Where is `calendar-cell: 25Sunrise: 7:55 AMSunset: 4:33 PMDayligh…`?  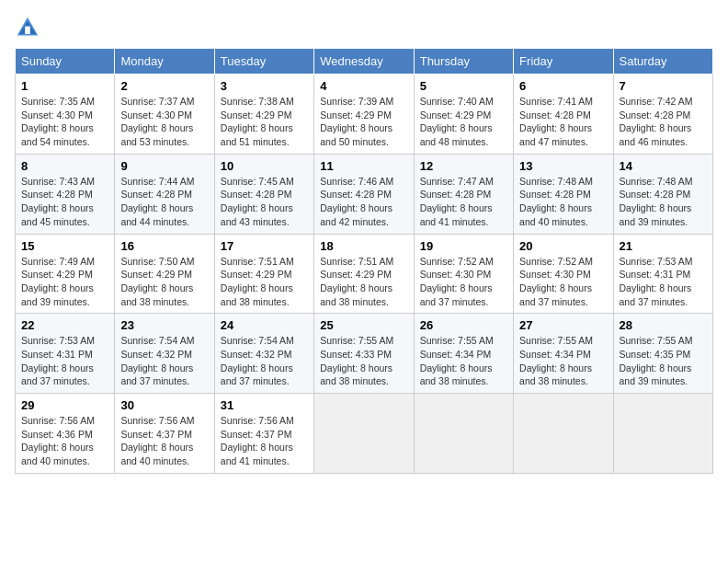 calendar-cell: 25Sunrise: 7:55 AMSunset: 4:33 PMDayligh… is located at coordinates (364, 353).